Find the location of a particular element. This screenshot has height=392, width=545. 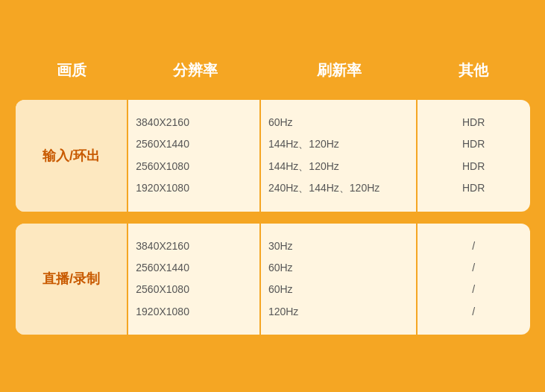

res-1-3: 1920X1080 is located at coordinates (194, 188).